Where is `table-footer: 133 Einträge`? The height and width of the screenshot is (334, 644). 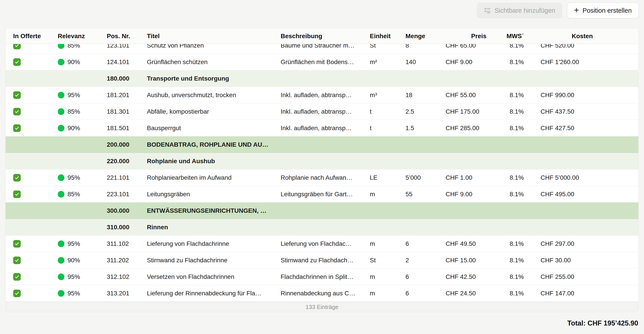
table-footer: 133 Einträge is located at coordinates (322, 307).